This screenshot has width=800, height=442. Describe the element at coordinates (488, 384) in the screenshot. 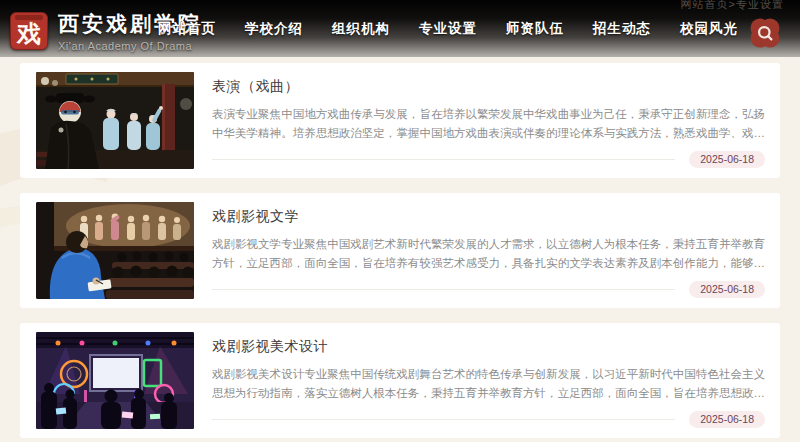

I see `article-description: 戏剧影视美术设计专业聚焦中国传统戏剧舞台艺术的特色传承与创新发展，以习近平新时代…` at that location.